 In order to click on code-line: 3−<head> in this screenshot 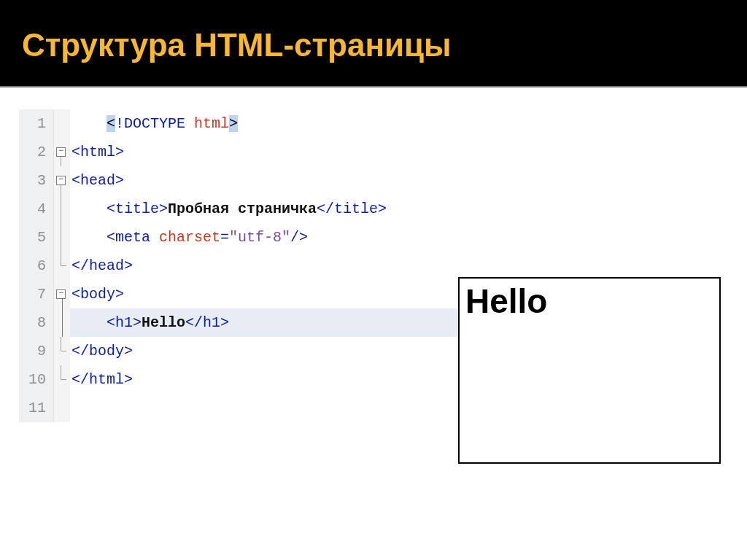, I will do `click(241, 181)`.